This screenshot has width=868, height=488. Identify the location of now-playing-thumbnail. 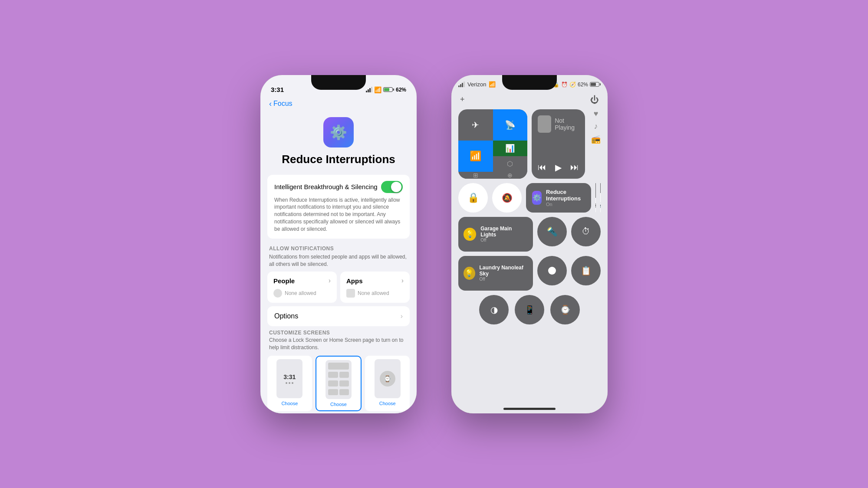
(544, 124).